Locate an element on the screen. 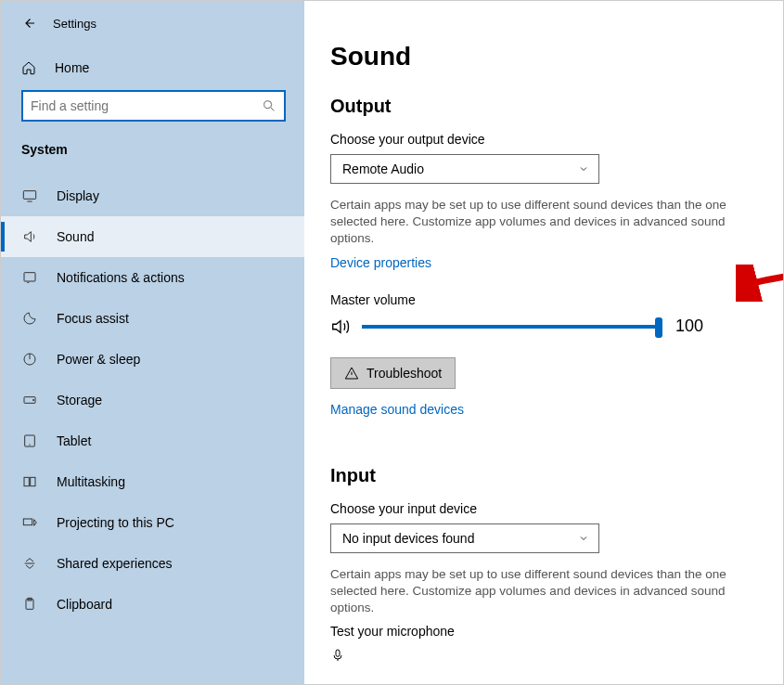 Image resolution: width=784 pixels, height=685 pixels. output-device-selected: Remote Audio is located at coordinates (383, 169).